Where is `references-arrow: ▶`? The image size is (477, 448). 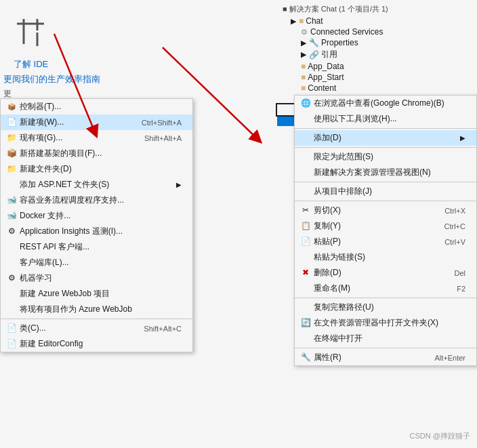
references-arrow: ▶ is located at coordinates (304, 54).